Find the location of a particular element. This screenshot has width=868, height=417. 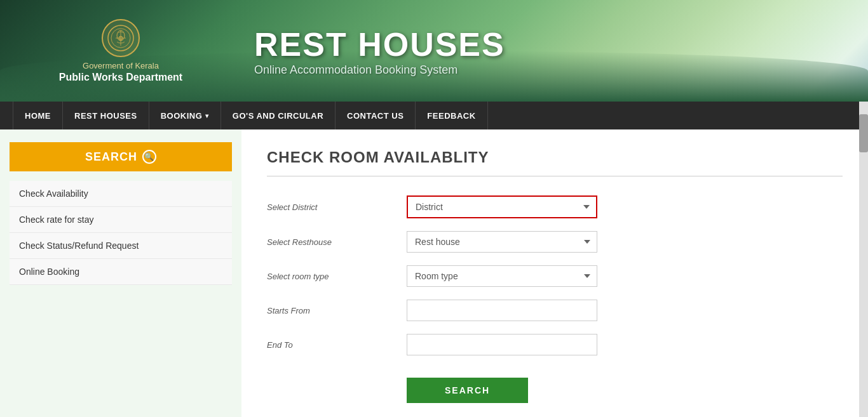

main-nav: HOME REST HOUSES BOOKING ▾ GO'S AND CIRC… is located at coordinates (434, 116).